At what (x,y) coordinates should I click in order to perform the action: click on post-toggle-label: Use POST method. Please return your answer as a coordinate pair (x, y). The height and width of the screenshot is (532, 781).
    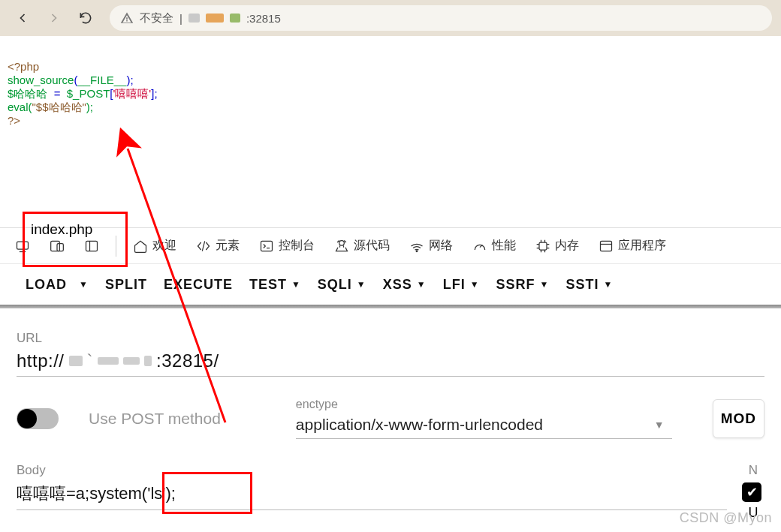
    Looking at the image, I should click on (155, 419).